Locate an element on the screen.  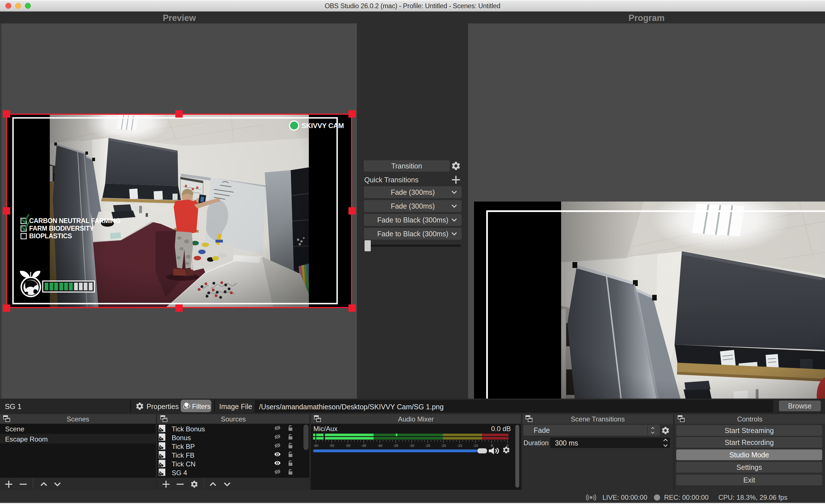
svg-text: -40 is located at coordinates (380, 446).